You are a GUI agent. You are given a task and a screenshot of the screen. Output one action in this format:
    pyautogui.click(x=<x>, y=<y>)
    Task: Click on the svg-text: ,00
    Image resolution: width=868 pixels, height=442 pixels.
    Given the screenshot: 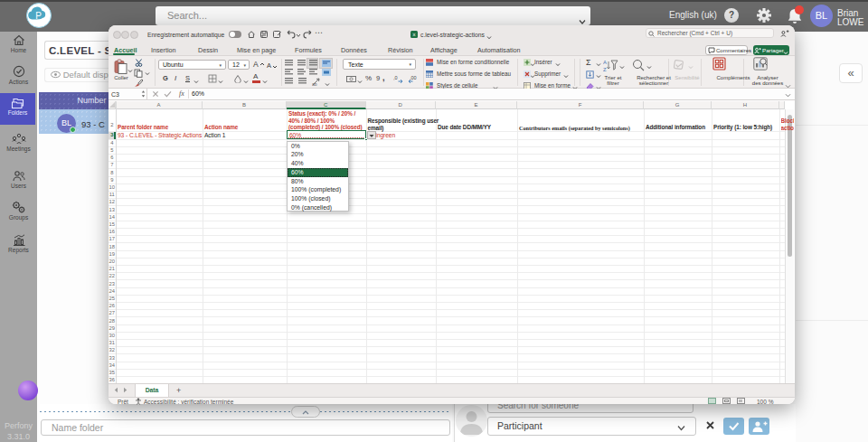 What is the action you would take?
    pyautogui.click(x=413, y=78)
    